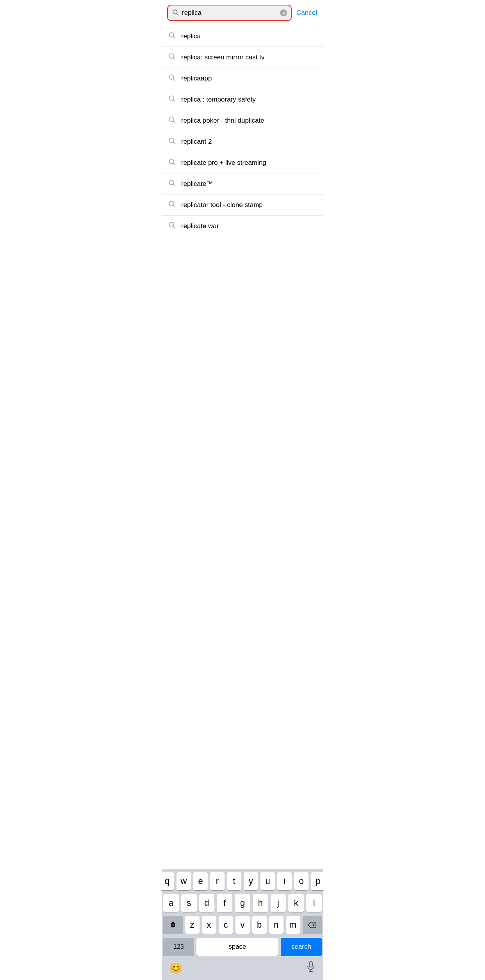 This screenshot has width=485, height=980. Describe the element at coordinates (196, 142) in the screenshot. I see `suggestion-text: replicant 2` at that location.